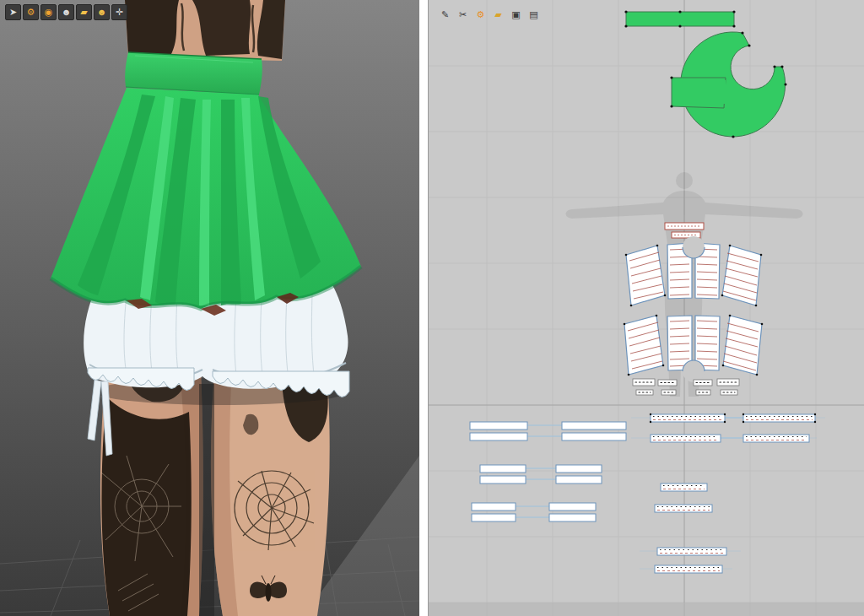 The image size is (864, 616). What do you see at coordinates (516, 15) in the screenshot?
I see `pattern-box-icon: ▣` at bounding box center [516, 15].